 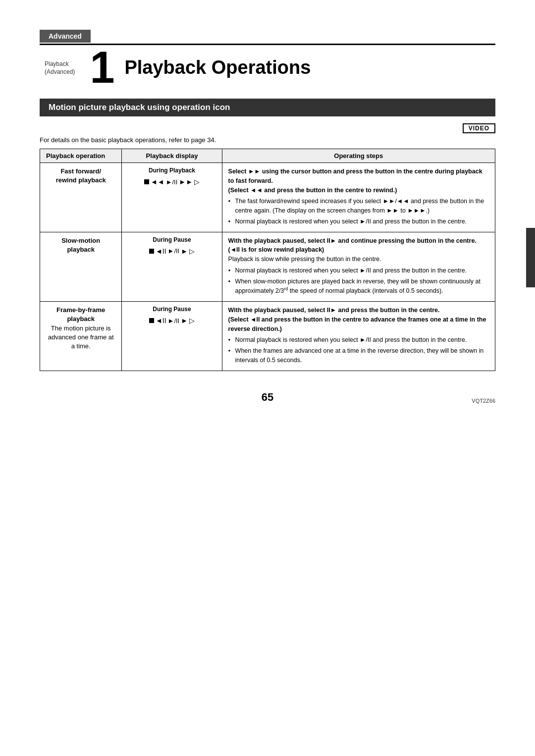 I want to click on operation-label-bold-3: Frame-by-frameplayback, so click(x=81, y=314).